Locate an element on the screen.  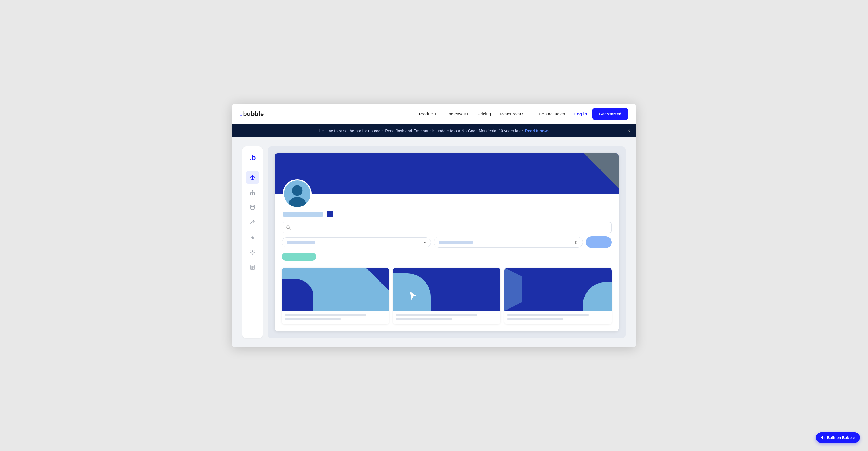
tag-pill is located at coordinates (299, 257).